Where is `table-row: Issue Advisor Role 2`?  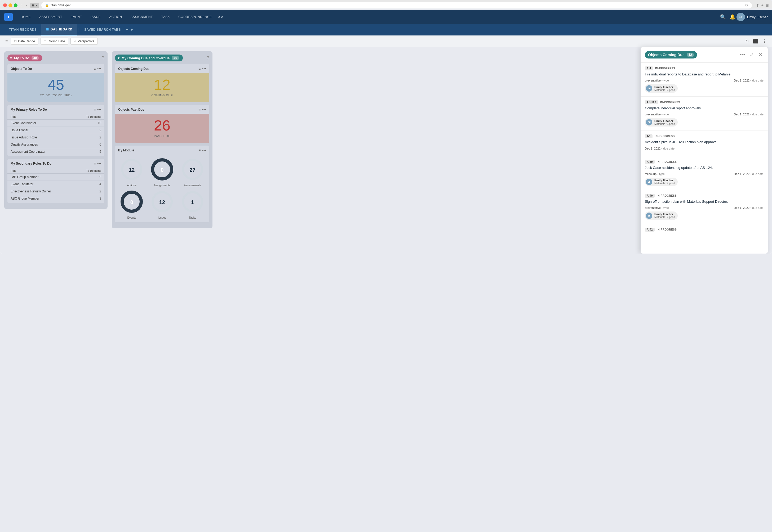
table-row: Issue Advisor Role 2 is located at coordinates (56, 137).